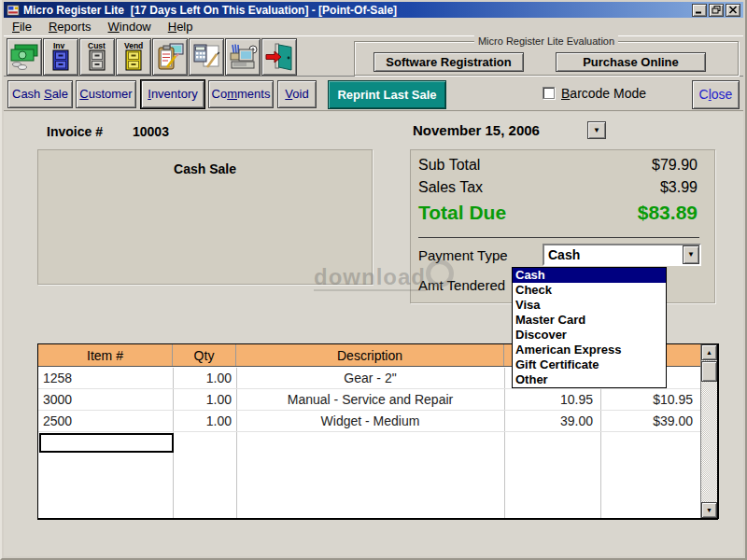  I want to click on tab-customer: Customer, so click(106, 94).